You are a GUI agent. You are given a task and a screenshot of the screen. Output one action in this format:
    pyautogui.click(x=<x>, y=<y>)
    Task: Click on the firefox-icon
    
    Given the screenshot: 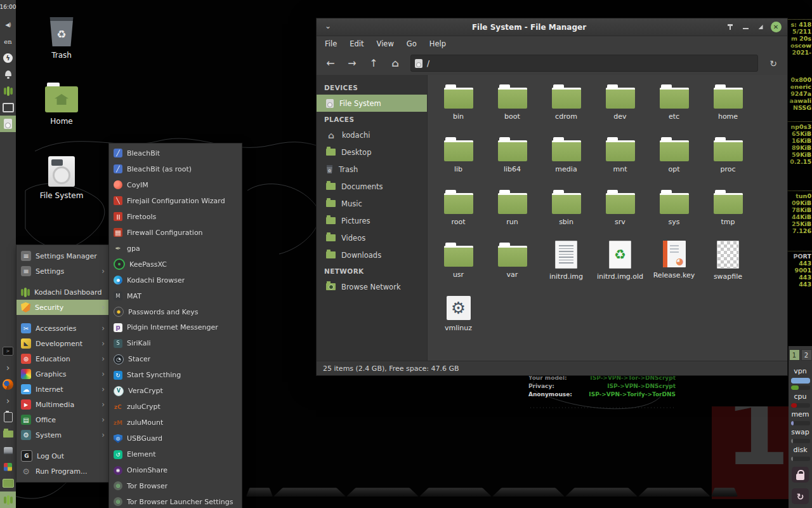 What is the action you would take?
    pyautogui.click(x=301, y=489)
    